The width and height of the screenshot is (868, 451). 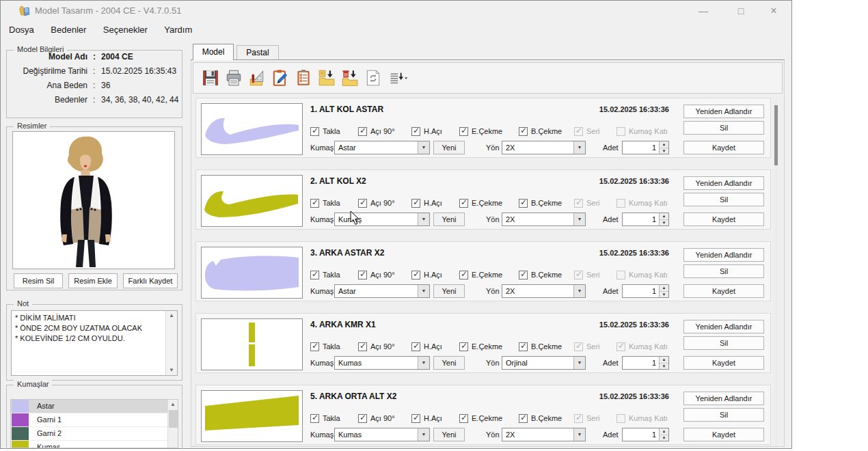 I want to click on scroll-down-icon: ▼, so click(x=172, y=370).